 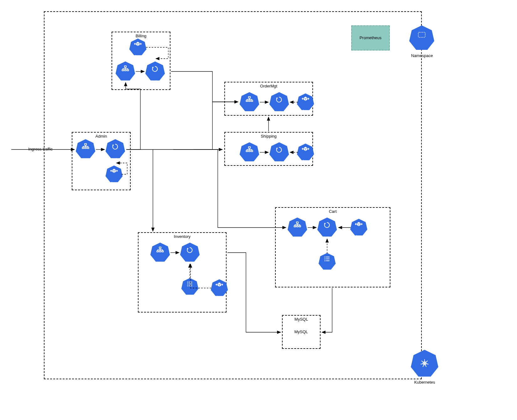 I want to click on mysql-label: MySQL, so click(x=301, y=332).